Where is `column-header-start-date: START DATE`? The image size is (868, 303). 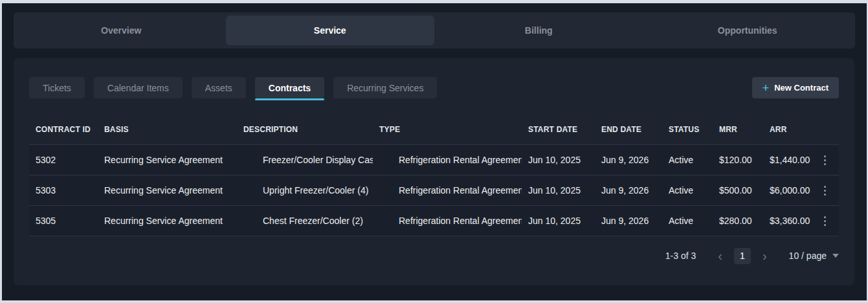
column-header-start-date: START DATE is located at coordinates (558, 129).